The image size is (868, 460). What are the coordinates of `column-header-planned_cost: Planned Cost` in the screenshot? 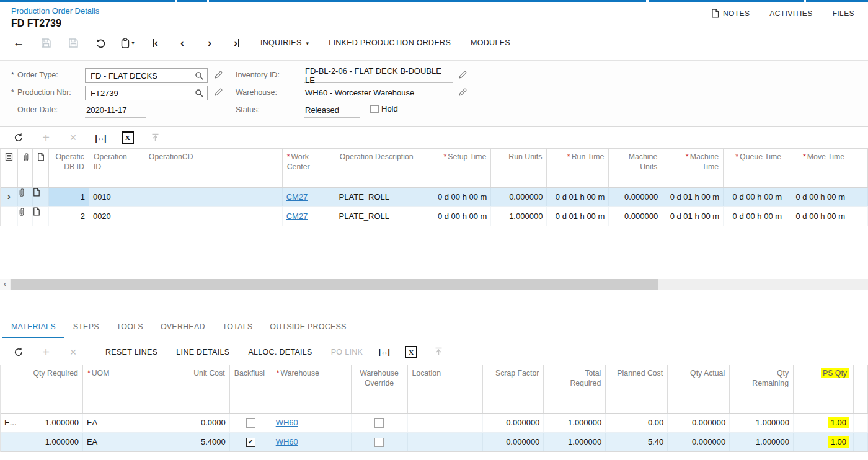 It's located at (637, 389).